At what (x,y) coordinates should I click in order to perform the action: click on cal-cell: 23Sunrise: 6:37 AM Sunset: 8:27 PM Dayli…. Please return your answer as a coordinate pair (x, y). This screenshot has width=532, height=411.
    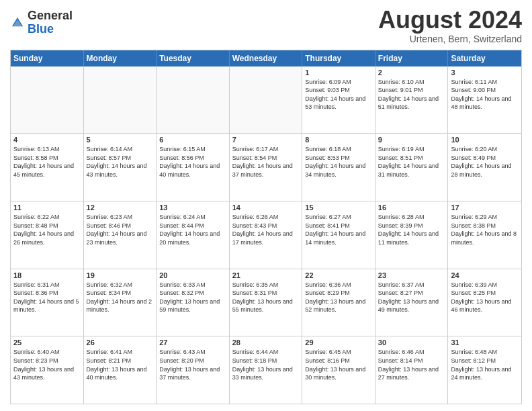
    Looking at the image, I should click on (412, 303).